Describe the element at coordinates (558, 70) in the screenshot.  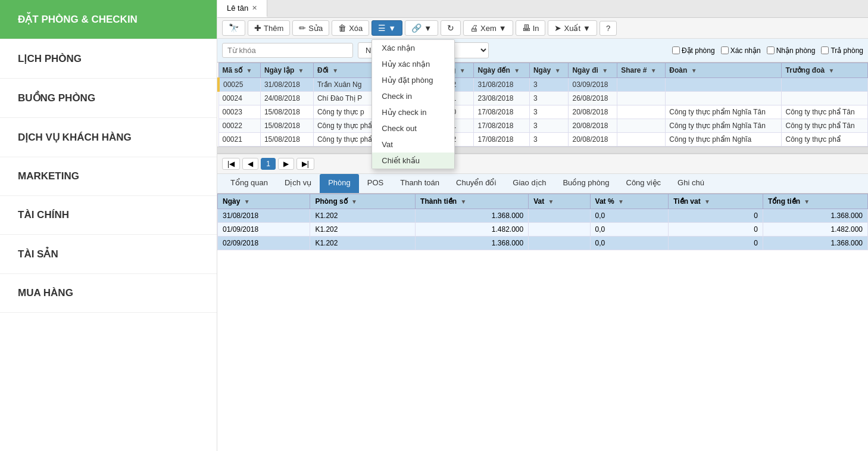
I see `filter-ngay-icon: ▼` at that location.